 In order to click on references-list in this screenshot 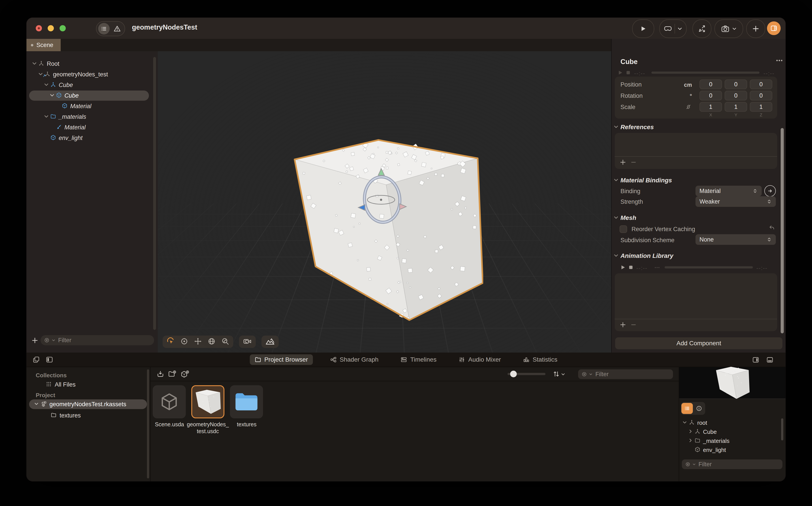, I will do `click(696, 151)`.